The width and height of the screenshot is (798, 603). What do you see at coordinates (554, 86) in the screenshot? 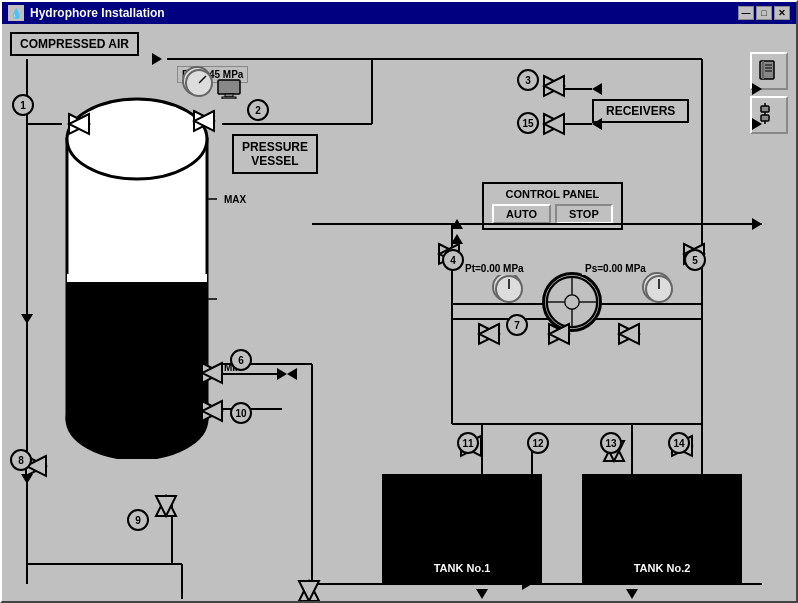
I see `valve-3a-symbol` at bounding box center [554, 86].